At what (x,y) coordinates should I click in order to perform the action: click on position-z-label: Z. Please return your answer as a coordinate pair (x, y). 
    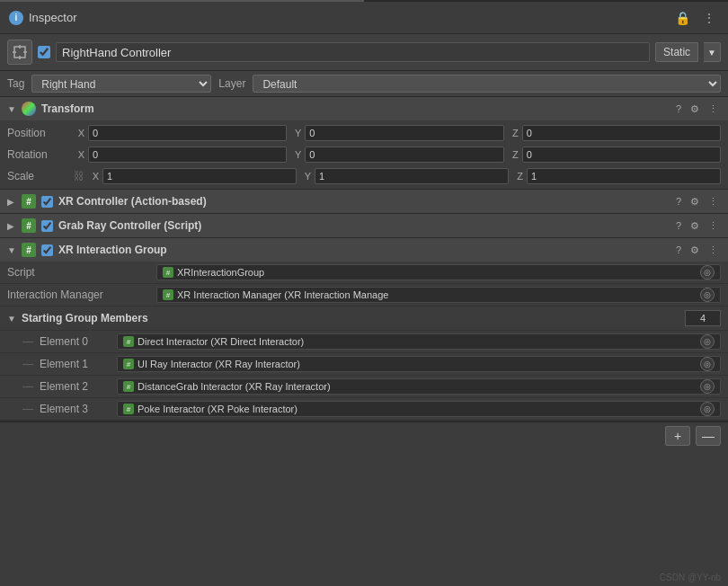
    Looking at the image, I should click on (513, 133).